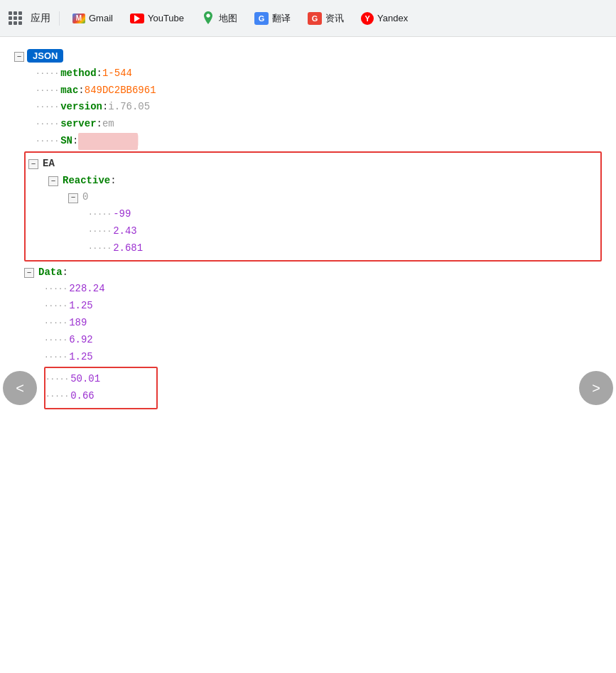 The height and width of the screenshot is (673, 616). I want to click on reactive-val-2: ····· 2.681, so click(313, 249).